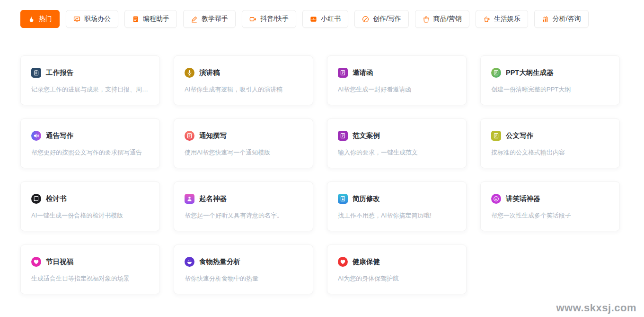 This screenshot has width=644, height=317. I want to click on person-icon, so click(189, 199).